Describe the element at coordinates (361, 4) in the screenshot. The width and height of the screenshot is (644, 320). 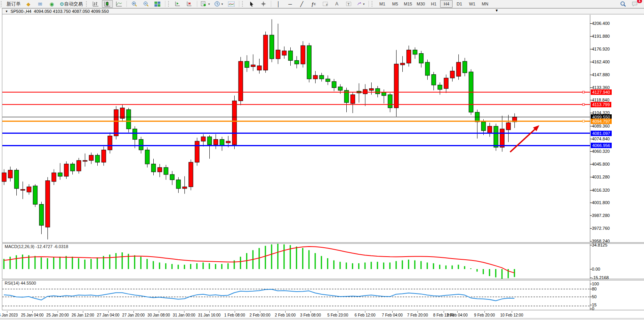
I see `arrows-objects-icon: ▼` at that location.